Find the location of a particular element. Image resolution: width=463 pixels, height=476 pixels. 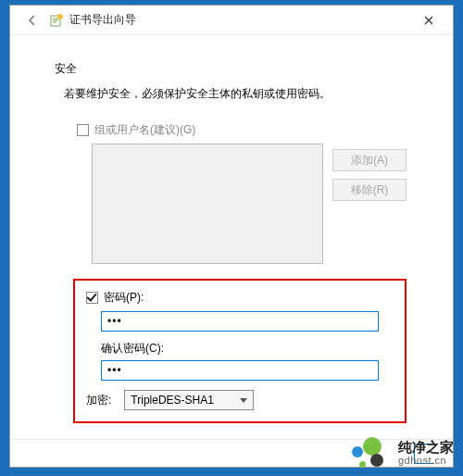

watermark: 纯净之家 gdhost.cn is located at coordinates (402, 453).